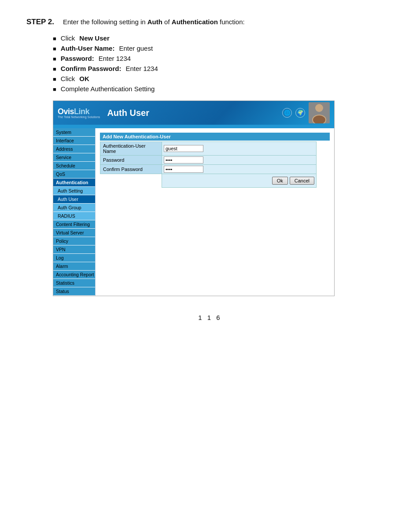 The width and height of the screenshot is (420, 509). What do you see at coordinates (319, 113) in the screenshot?
I see `header-photo` at bounding box center [319, 113].